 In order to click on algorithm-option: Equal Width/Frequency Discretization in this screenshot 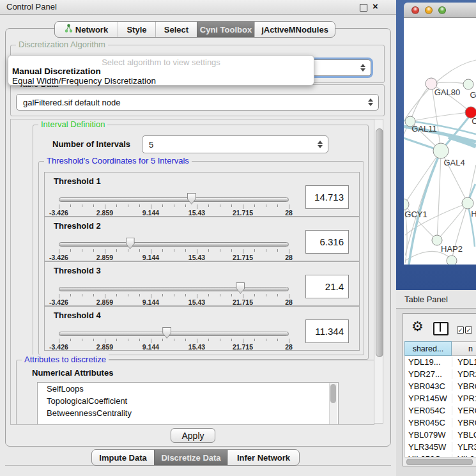, I will do `click(84, 81)`.